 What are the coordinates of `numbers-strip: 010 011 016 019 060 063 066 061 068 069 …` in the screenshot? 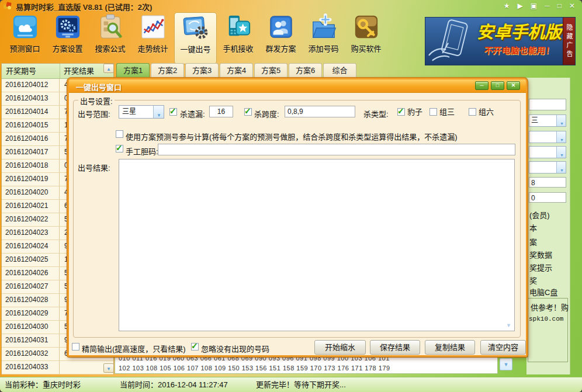 It's located at (306, 366).